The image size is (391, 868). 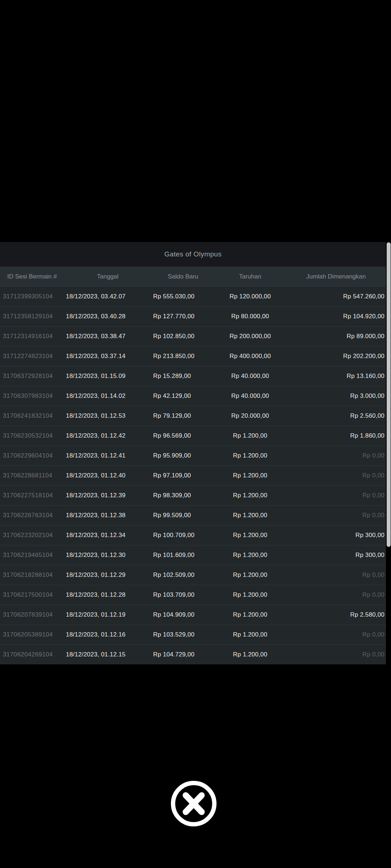 What do you see at coordinates (183, 515) in the screenshot?
I see `cell-new-balance: Rp 99.509,00` at bounding box center [183, 515].